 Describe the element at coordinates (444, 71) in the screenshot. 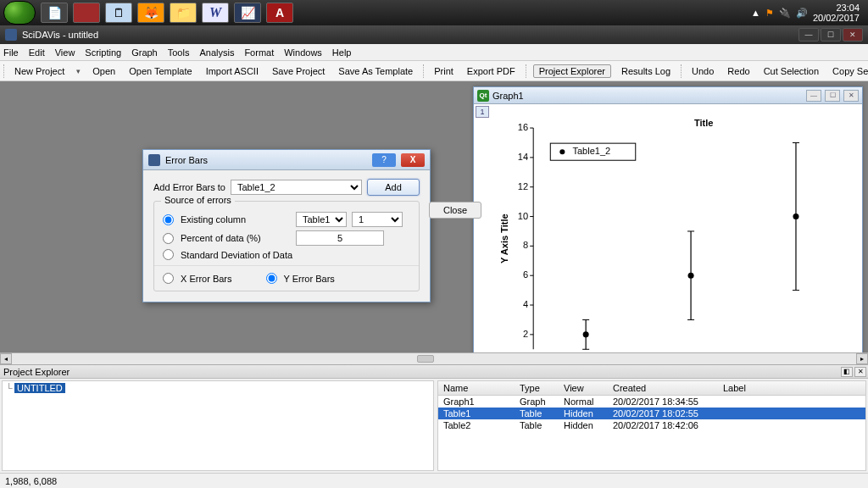

I see `print-button: Print` at that location.